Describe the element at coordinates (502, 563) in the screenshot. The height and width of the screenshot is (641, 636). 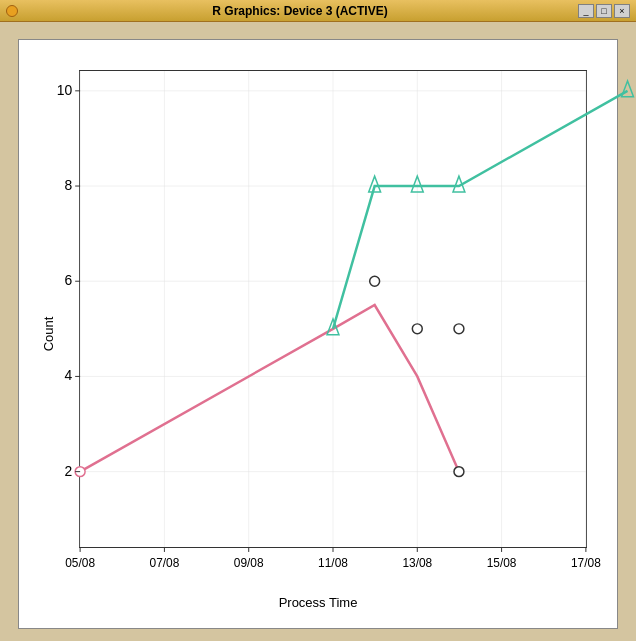
I see `x-tick-1508: 15/08` at that location.